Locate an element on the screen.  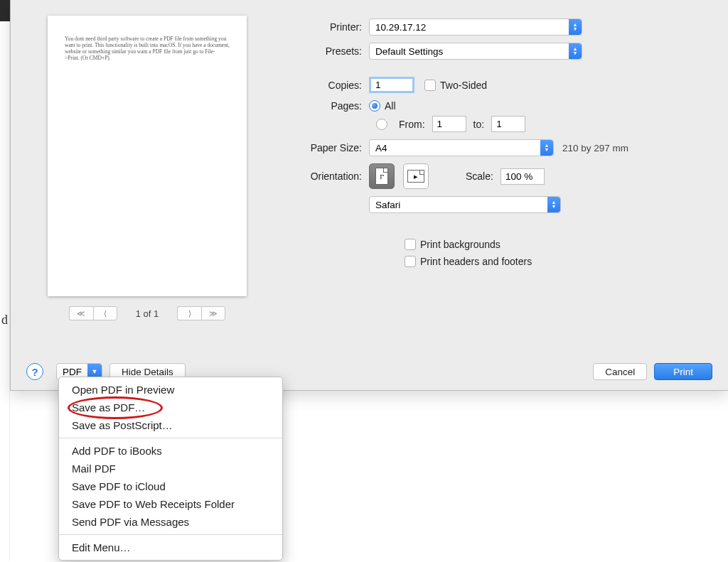
pages-all-label: All is located at coordinates (390, 106).